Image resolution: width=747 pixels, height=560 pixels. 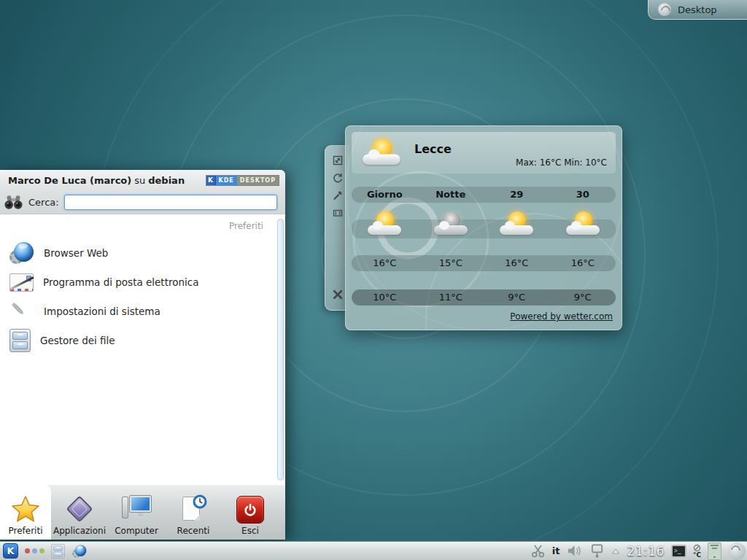 I want to click on kde-logo-icon: K, so click(x=212, y=181).